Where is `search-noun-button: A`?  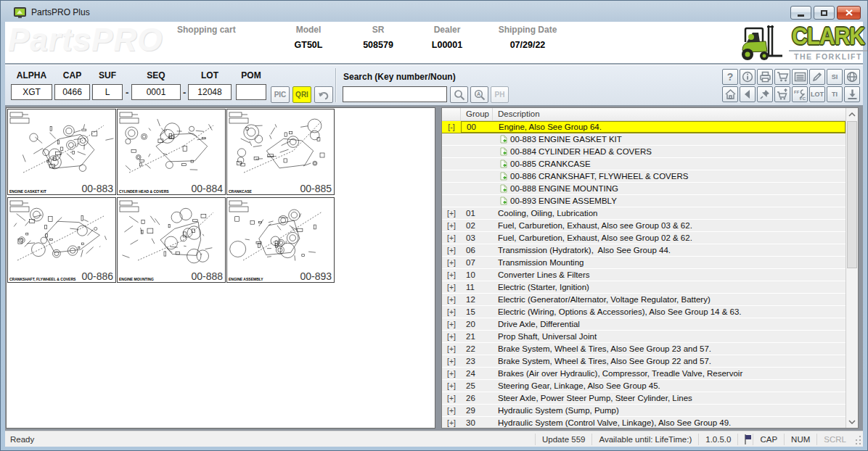 search-noun-button: A is located at coordinates (479, 94).